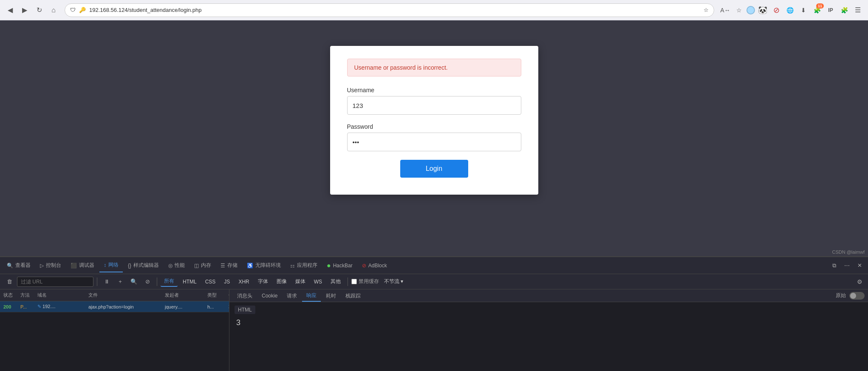 The image size is (868, 371). Describe the element at coordinates (184, 307) in the screenshot. I see `cell-initiator: jquery....` at that location.